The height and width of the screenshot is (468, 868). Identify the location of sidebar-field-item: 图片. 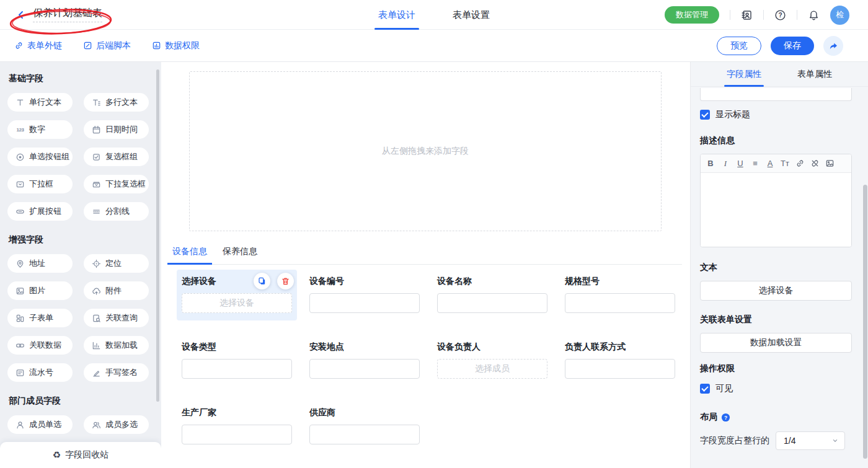
(40, 291).